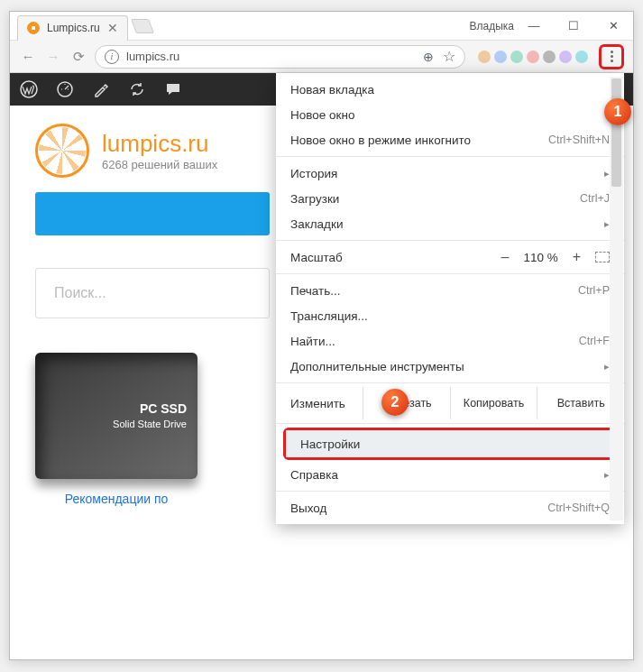 This screenshot has height=672, width=643. I want to click on menu-scrollbar, so click(617, 299).